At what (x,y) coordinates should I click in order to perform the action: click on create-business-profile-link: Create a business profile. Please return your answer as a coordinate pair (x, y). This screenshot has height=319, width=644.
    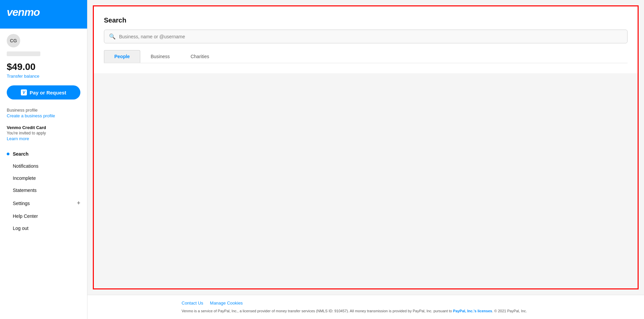
    Looking at the image, I should click on (44, 116).